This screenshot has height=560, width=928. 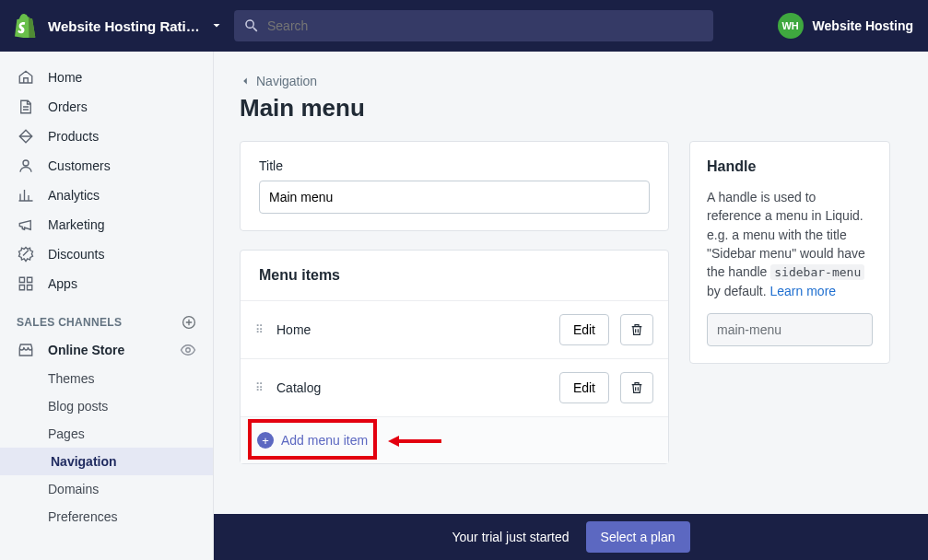 What do you see at coordinates (454, 186) in the screenshot?
I see `title-card: Title` at bounding box center [454, 186].